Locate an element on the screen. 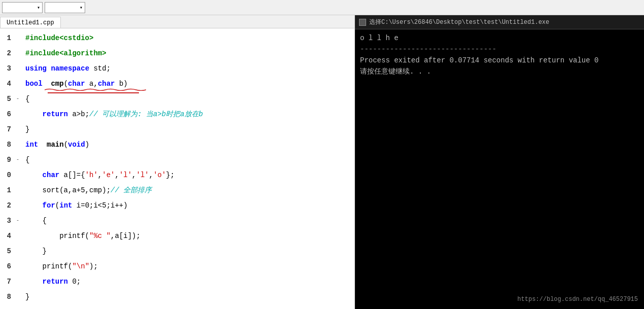  terminal-title: 选择C:\Users\26846\Desktop\test\test\Untit… is located at coordinates (459, 22).